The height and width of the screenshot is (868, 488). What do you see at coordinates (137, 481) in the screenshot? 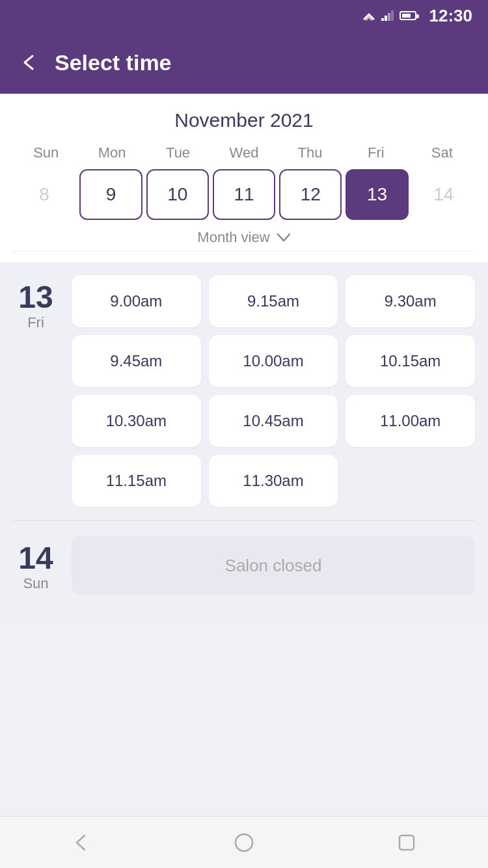
I see `time-slot: 11.15am` at bounding box center [137, 481].